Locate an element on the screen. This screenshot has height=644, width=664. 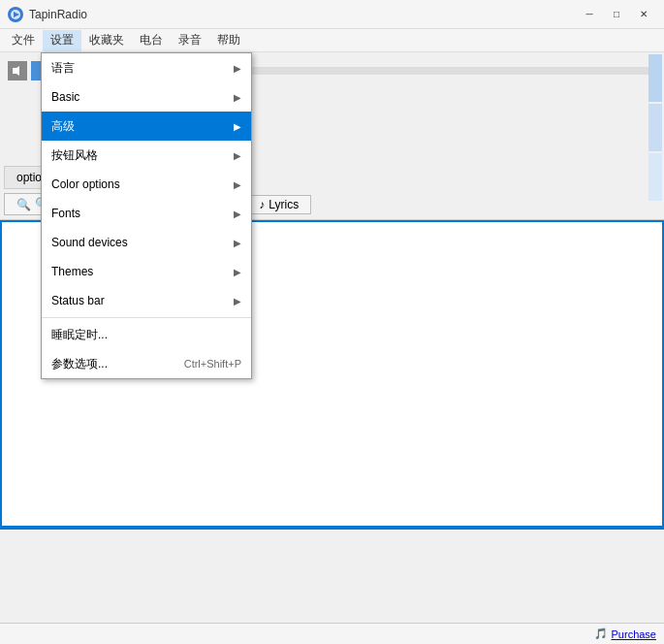
menu-item-fonts: Fonts ▶ is located at coordinates (146, 213).